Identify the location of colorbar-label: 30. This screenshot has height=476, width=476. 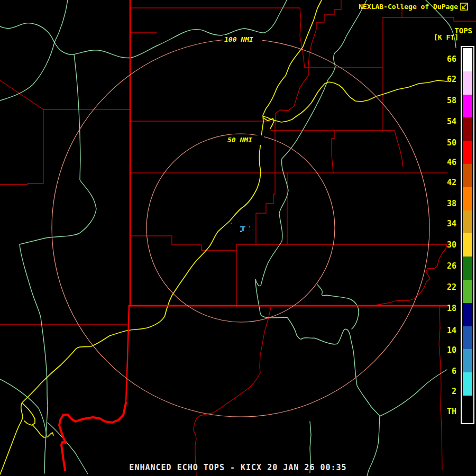
(446, 245).